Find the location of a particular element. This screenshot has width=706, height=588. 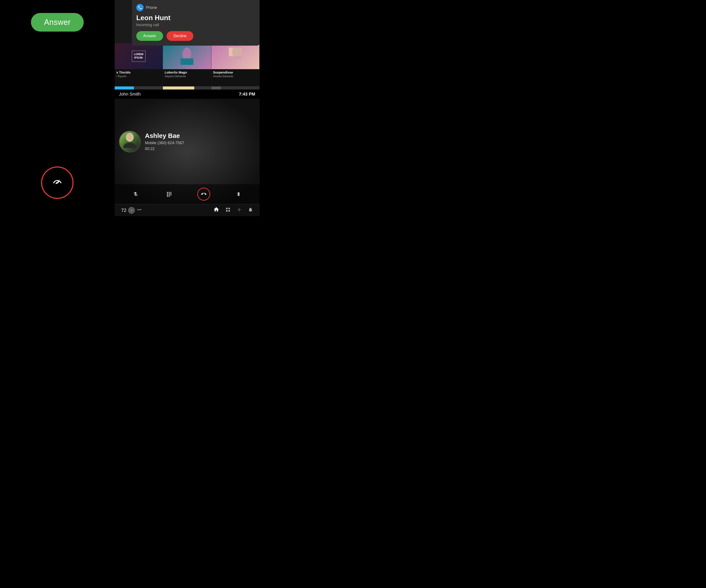

nav-arrow-button: › is located at coordinates (131, 210).